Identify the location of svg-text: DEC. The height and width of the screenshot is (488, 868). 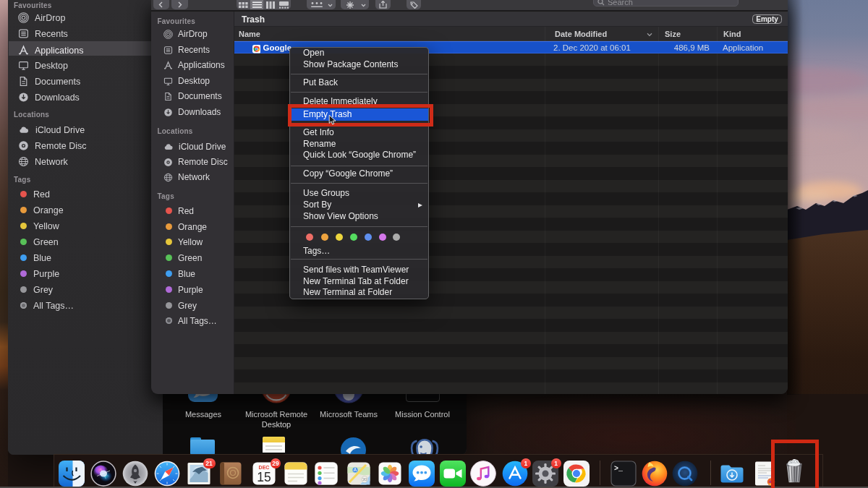
(265, 467).